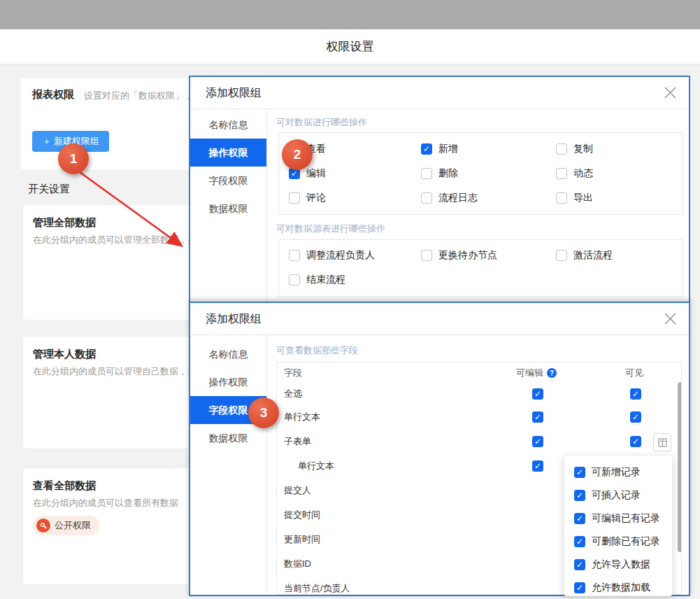 This screenshot has height=599, width=700. Describe the element at coordinates (110, 526) in the screenshot. I see `view-all-data-card: 查看全部数据 在此分组内的成员可以查看所有数据 公开权限` at that location.